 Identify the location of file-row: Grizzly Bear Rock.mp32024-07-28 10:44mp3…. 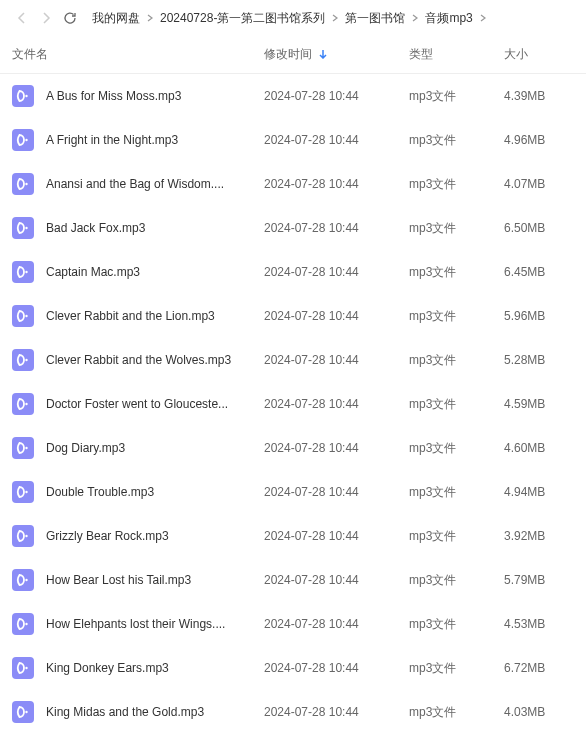
(293, 536).